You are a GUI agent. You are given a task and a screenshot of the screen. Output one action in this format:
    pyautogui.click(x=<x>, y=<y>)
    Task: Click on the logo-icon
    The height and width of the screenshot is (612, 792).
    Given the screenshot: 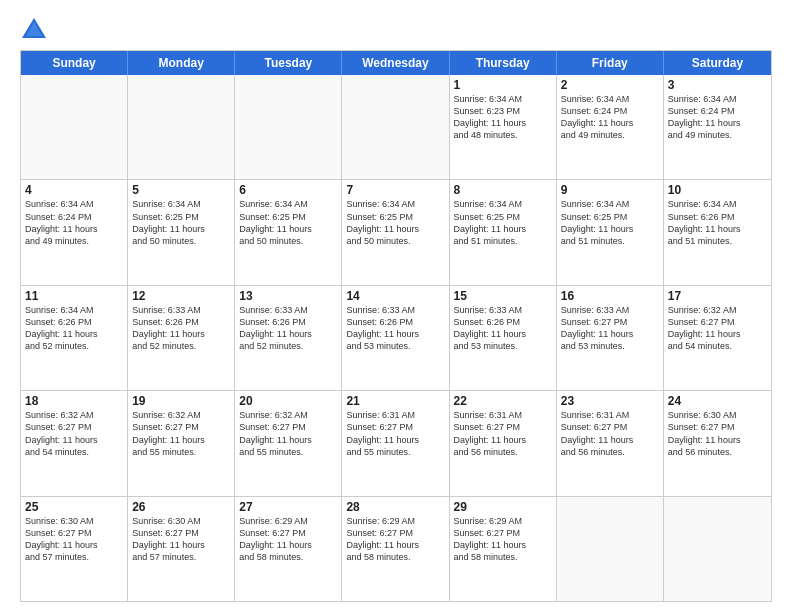 What is the action you would take?
    pyautogui.click(x=34, y=30)
    